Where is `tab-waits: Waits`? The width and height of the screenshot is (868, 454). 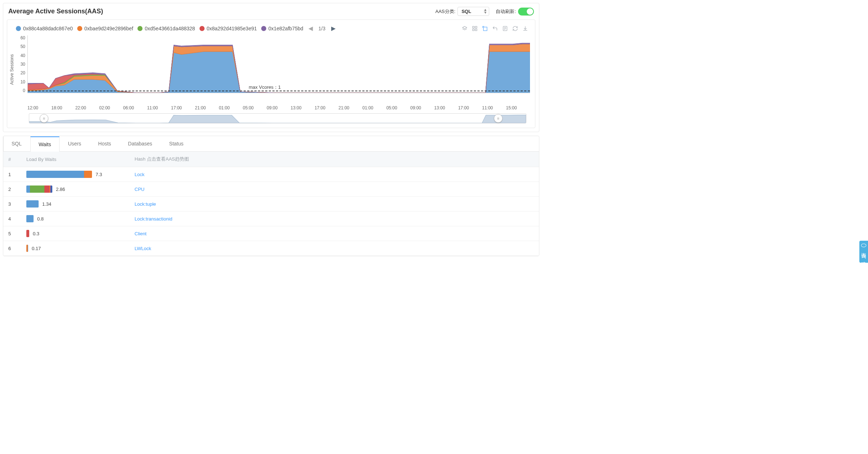 tab-waits: Waits is located at coordinates (45, 144).